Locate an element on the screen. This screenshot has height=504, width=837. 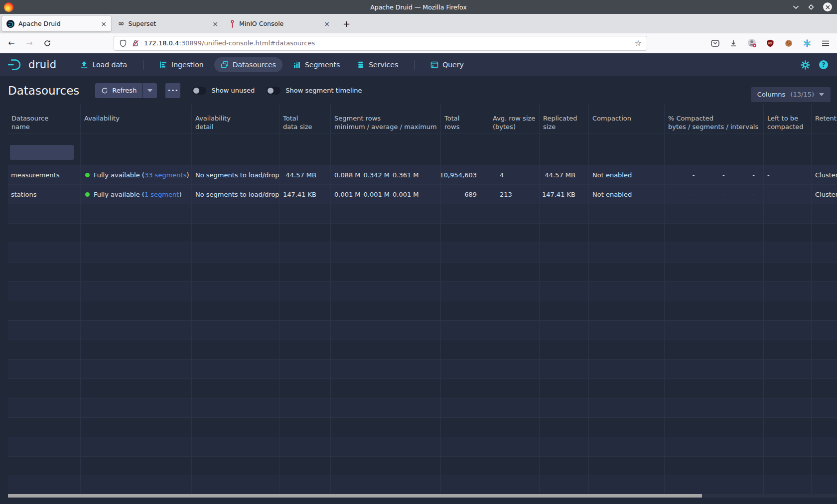
nav-item-load-data: Load data is located at coordinates (104, 65).